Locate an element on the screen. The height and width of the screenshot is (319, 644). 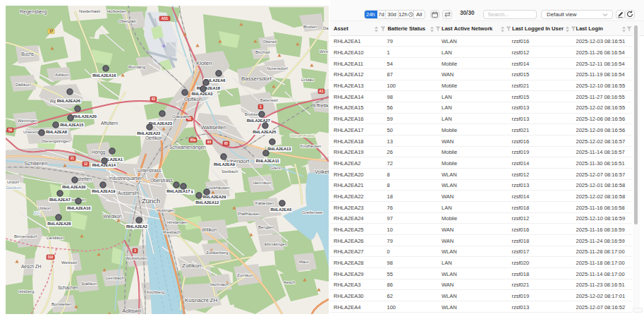
svg-text: Itschnach is located at coordinates (219, 284).